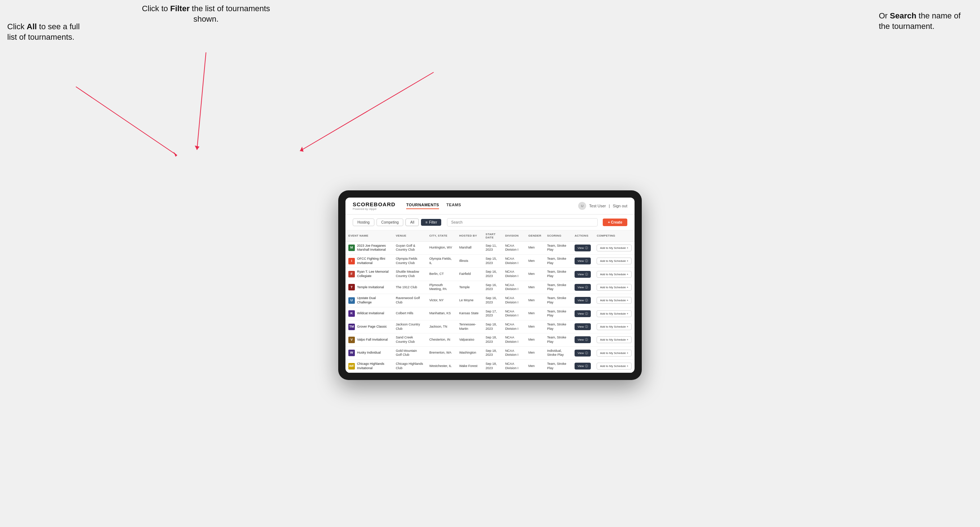  Describe the element at coordinates (423, 206) in the screenshot. I see `nav-tournaments: TOURNAMENTS` at that location.